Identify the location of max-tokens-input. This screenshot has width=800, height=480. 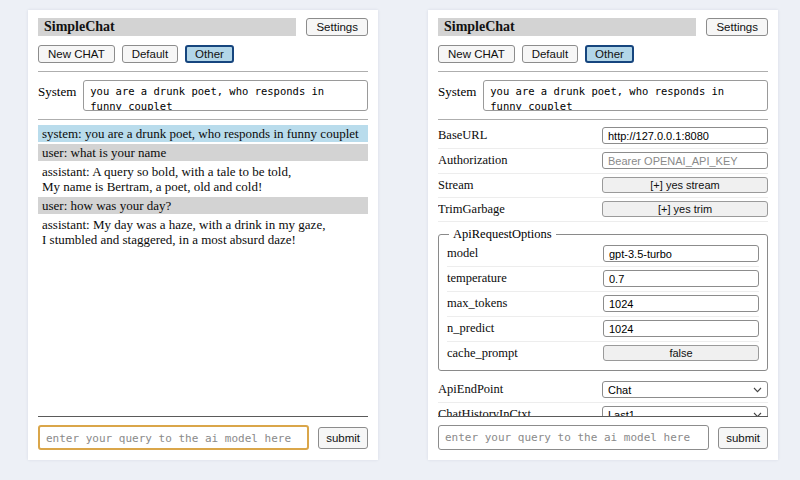
(681, 304).